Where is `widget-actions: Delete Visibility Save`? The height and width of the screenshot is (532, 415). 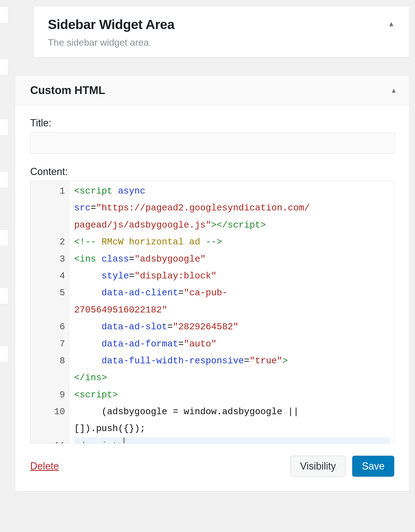 widget-actions: Delete Visibility Save is located at coordinates (212, 467).